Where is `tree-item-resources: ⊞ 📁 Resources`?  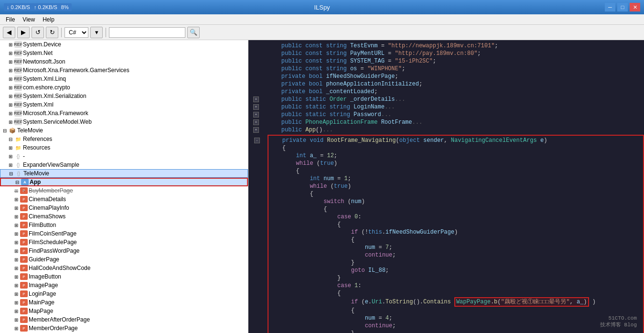
tree-item-resources: ⊞ 📁 Resources is located at coordinates (124, 148).